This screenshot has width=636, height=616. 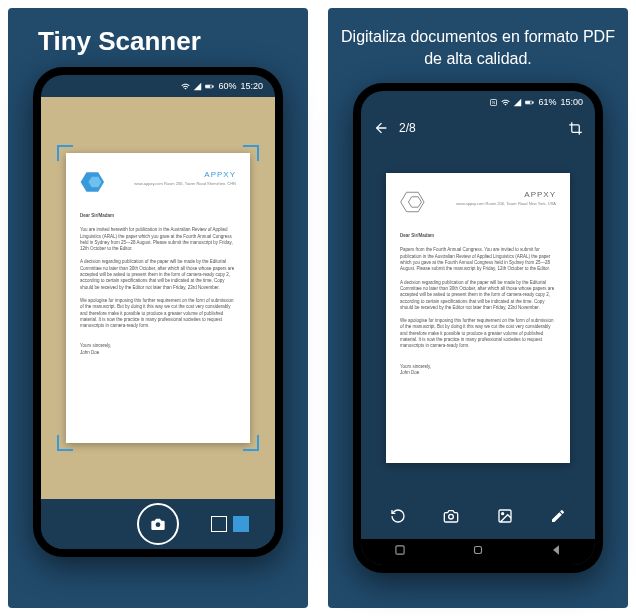 I want to click on doc-address: www.appxy.com Room 206, Tower Road New Y…, so click(x=506, y=204).